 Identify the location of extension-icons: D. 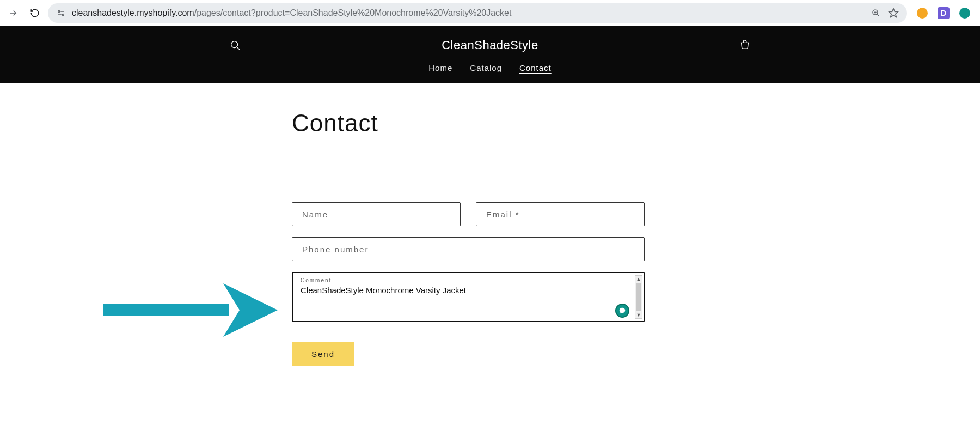
(944, 13).